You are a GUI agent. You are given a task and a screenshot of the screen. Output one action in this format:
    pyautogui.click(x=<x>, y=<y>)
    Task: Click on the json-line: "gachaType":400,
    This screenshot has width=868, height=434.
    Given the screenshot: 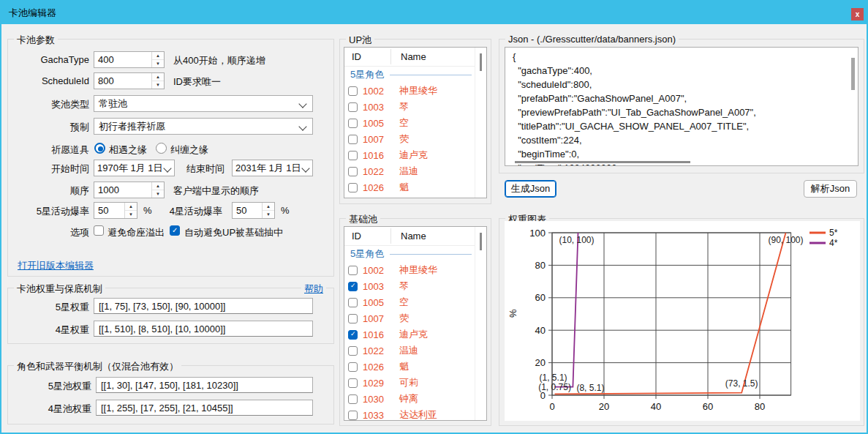 What is the action you would take?
    pyautogui.click(x=682, y=70)
    